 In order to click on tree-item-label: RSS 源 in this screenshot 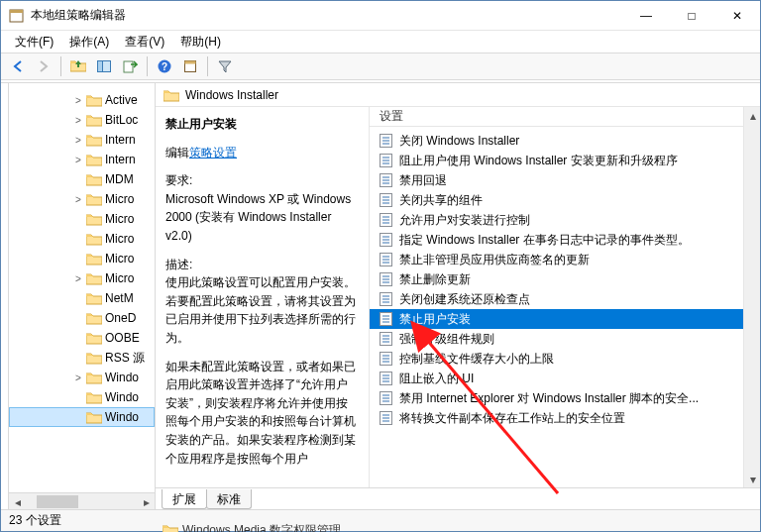, I will do `click(125, 359)`.